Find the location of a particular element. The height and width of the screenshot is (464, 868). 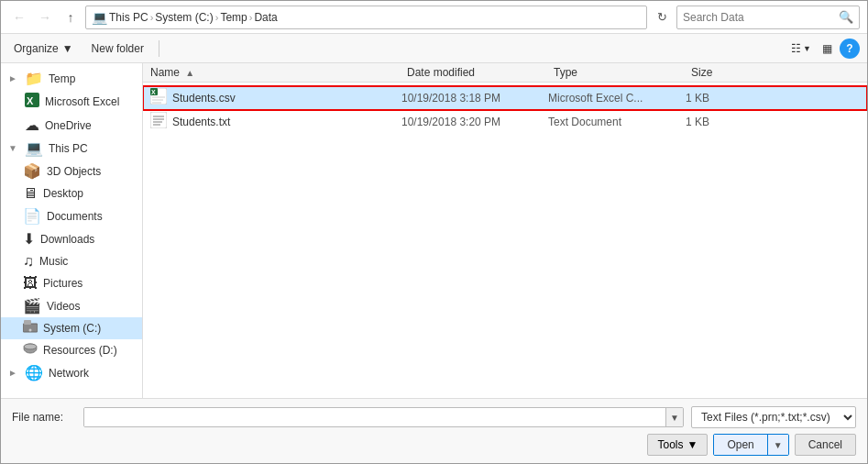

sidebar-item-downloads: ⬇ Downloads is located at coordinates (71, 238).